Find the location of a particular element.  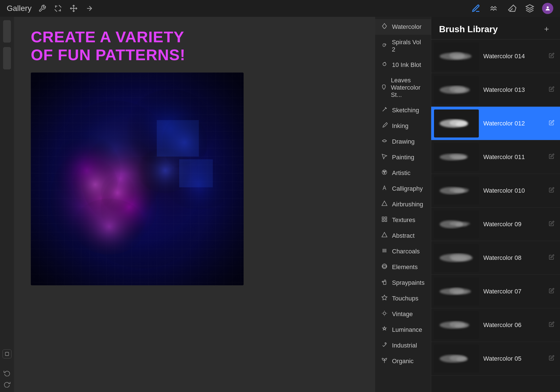

category-item-watercolor: Watercolor is located at coordinates (403, 27).